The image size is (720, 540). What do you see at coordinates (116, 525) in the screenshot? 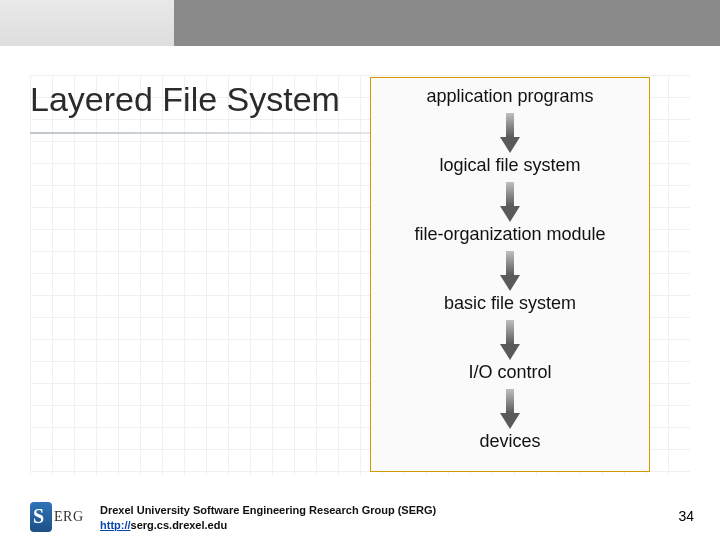
I see `link-scheme: http://` at bounding box center [116, 525].